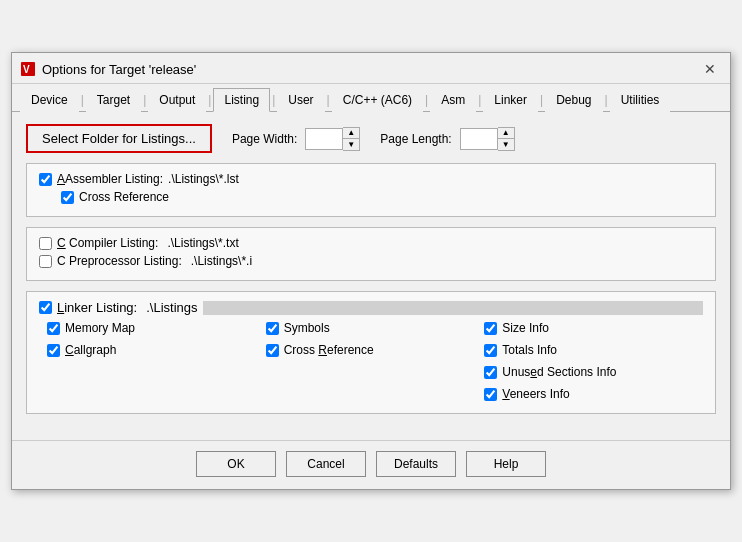  What do you see at coordinates (46, 244) in the screenshot?
I see `c-compiler-checkbox` at bounding box center [46, 244].